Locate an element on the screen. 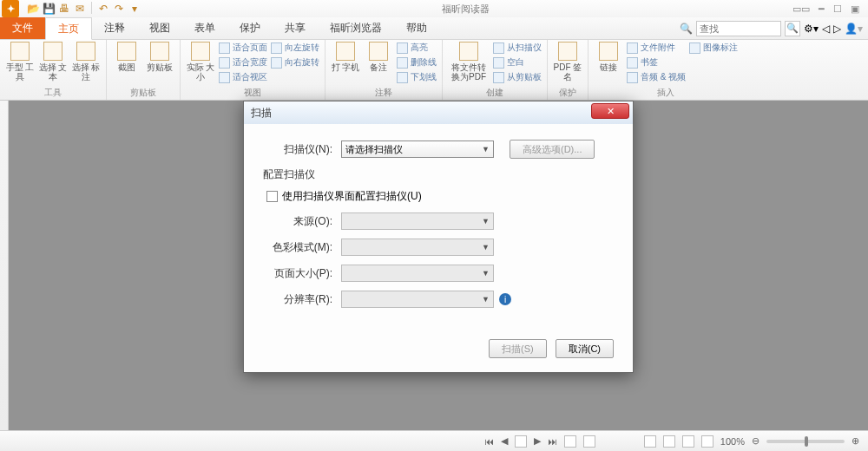 The height and width of the screenshot is (451, 868). ribbon-min-icon: ▭▭ is located at coordinates (801, 9).